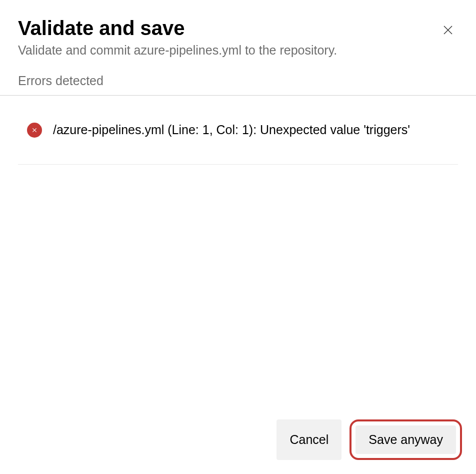 This screenshot has width=476, height=474. What do you see at coordinates (448, 30) in the screenshot?
I see `close-icon` at bounding box center [448, 30].